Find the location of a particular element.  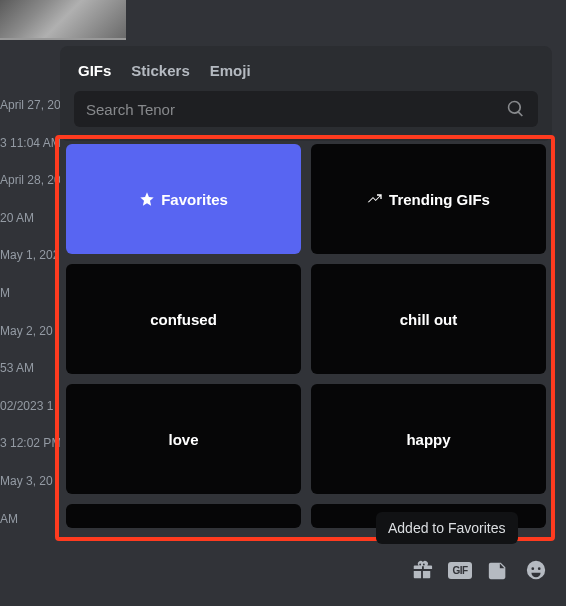

tab-emoji: Emoji is located at coordinates (230, 70).